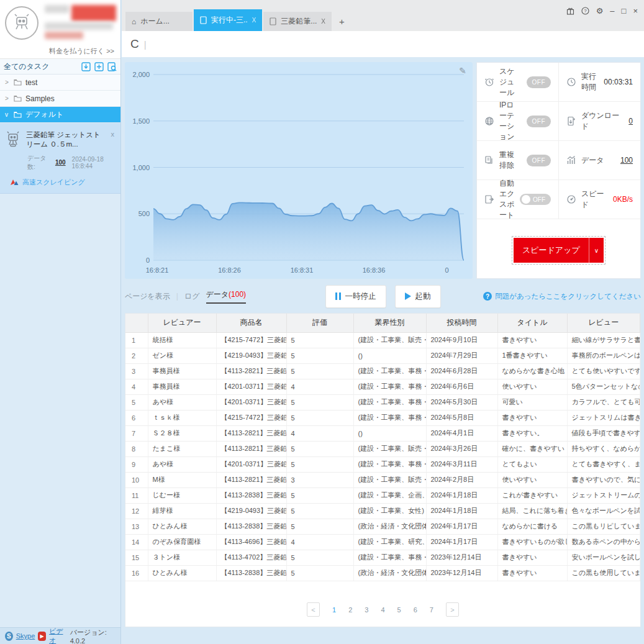 The height and width of the screenshot is (644, 644). I want to click on schedule-toggle: OFF, so click(539, 82).